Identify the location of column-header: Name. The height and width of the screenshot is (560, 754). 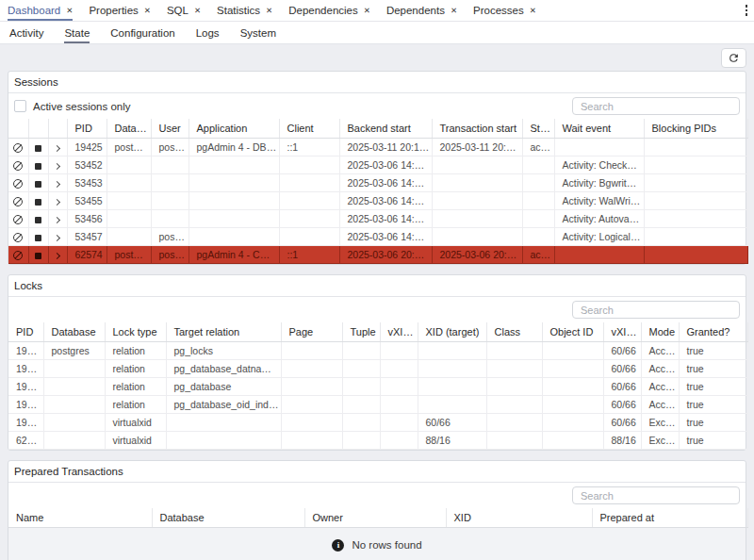
(80, 519).